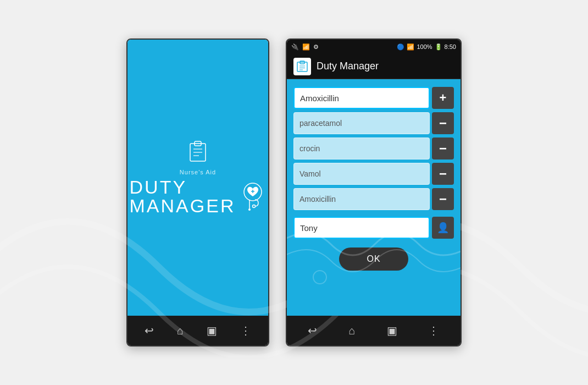  I want to click on logo-main: DUTY MANAGER, so click(198, 196).